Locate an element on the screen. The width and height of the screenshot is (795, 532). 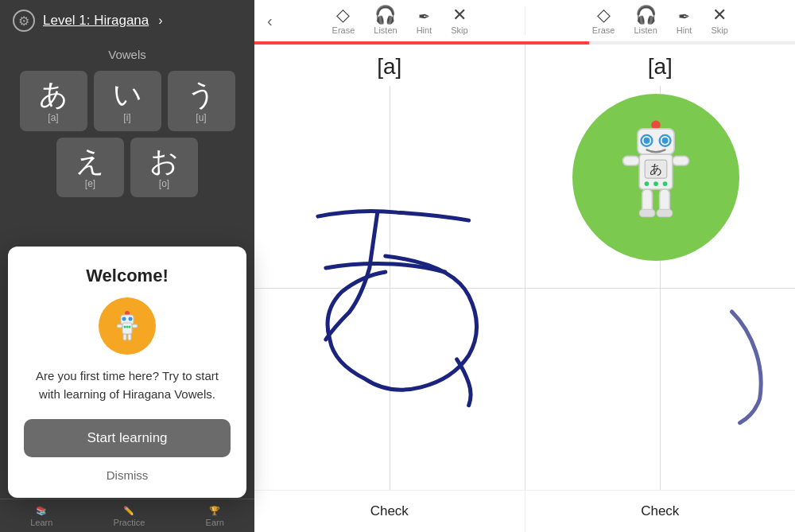
kana-romaji-e: [e] is located at coordinates (91, 184).